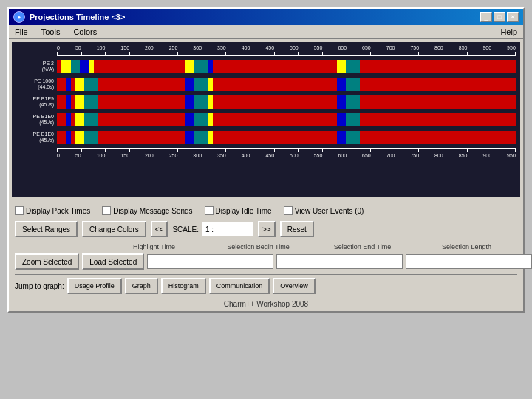  Describe the element at coordinates (95, 286) in the screenshot. I see `tab-usage-profile: Usage Profile` at that location.